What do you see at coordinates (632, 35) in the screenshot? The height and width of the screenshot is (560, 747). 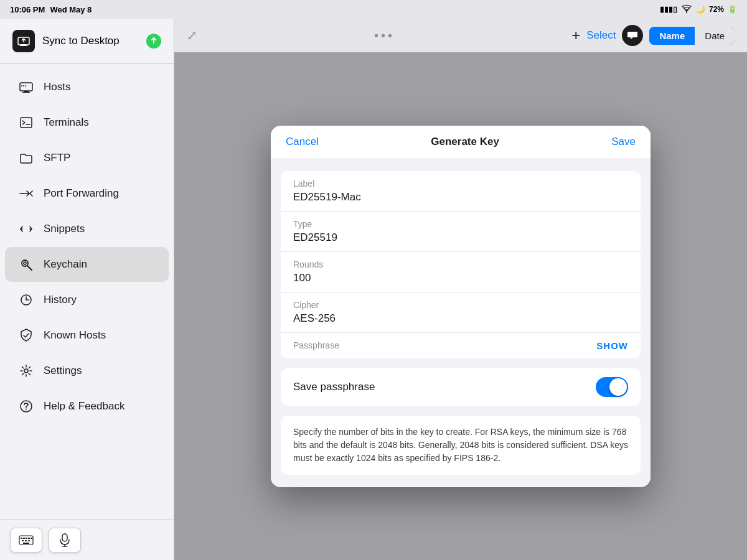 I see `chat-icon` at bounding box center [632, 35].